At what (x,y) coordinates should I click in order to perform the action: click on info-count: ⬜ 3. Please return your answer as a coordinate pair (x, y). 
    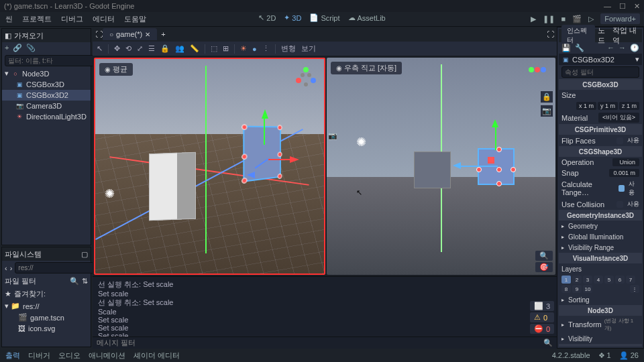
    Looking at the image, I should click on (542, 306).